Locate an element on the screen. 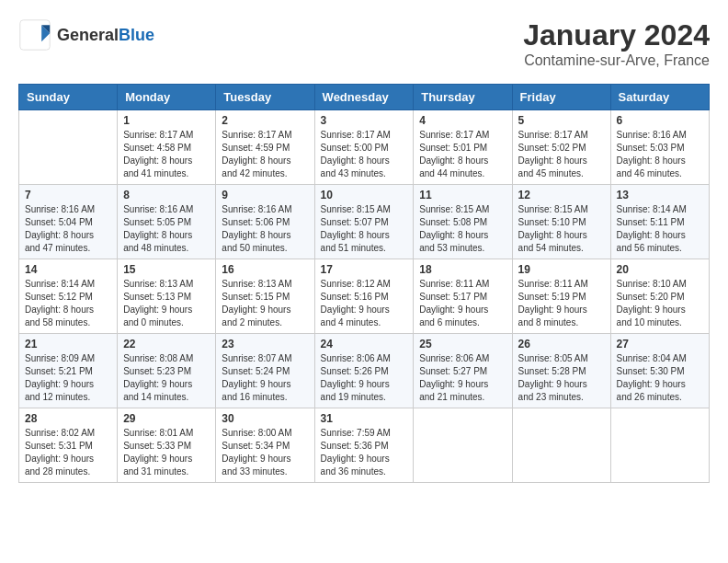 The width and height of the screenshot is (728, 563). day-info: Sunrise: 8:16 AM Sunset: 5:06 PM Dayligh… is located at coordinates (265, 229).